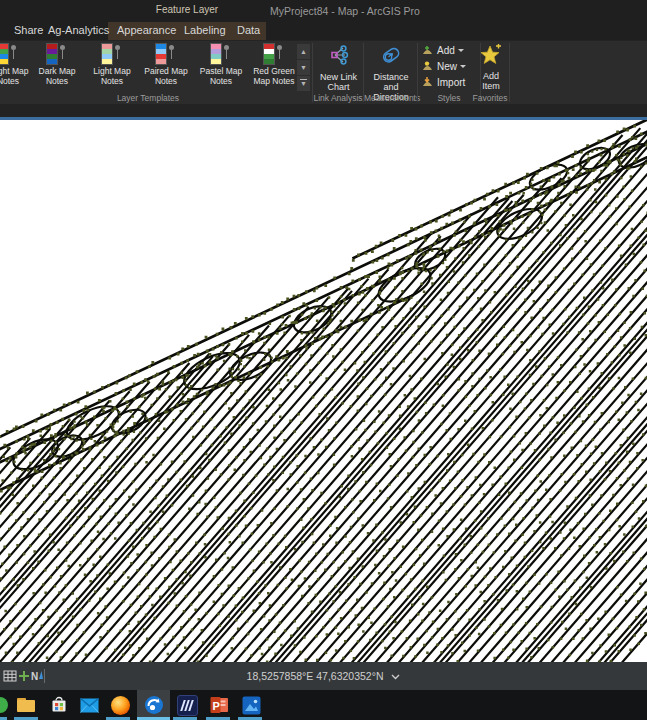  I want to click on file-explorer-icon, so click(26, 705).